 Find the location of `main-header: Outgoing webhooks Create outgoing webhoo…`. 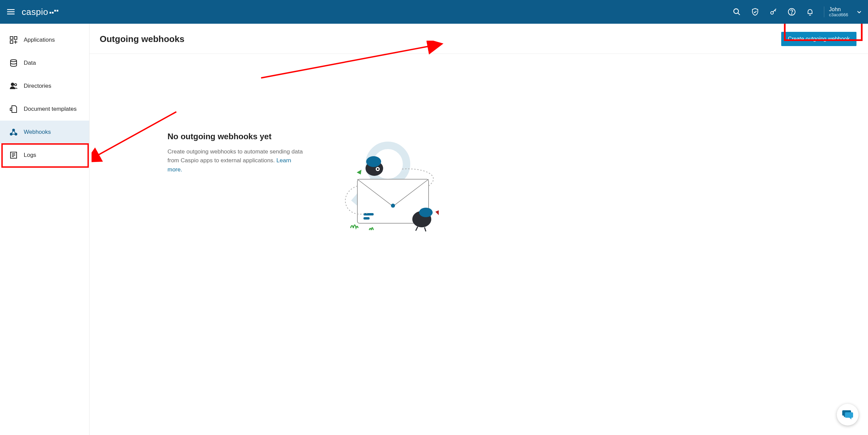

main-header: Outgoing webhooks Create outgoing webhoo… is located at coordinates (479, 39).